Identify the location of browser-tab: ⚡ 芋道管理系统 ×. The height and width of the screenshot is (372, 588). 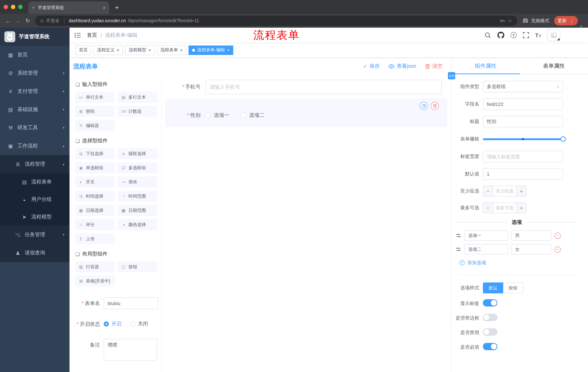
(69, 8).